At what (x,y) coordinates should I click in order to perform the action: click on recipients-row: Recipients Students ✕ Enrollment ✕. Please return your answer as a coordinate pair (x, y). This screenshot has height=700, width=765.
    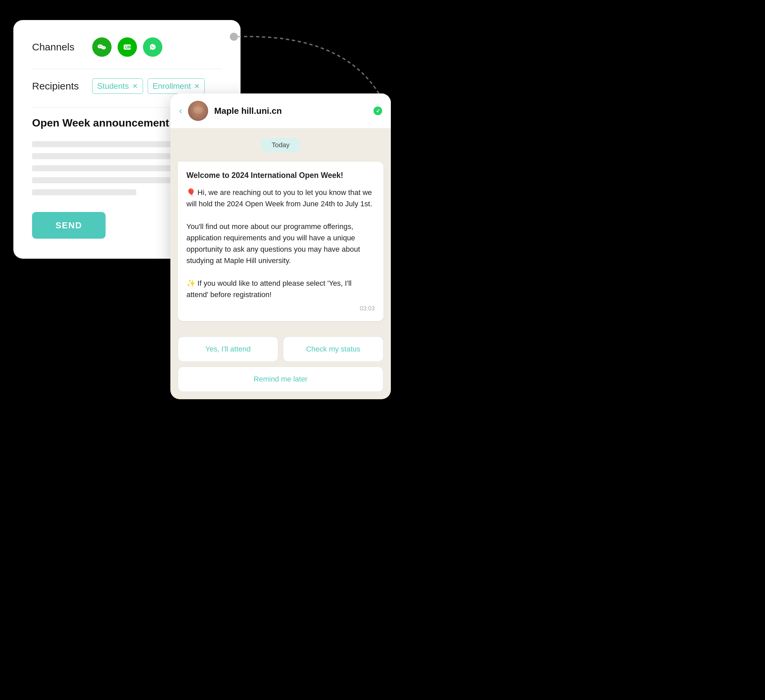
    Looking at the image, I should click on (127, 86).